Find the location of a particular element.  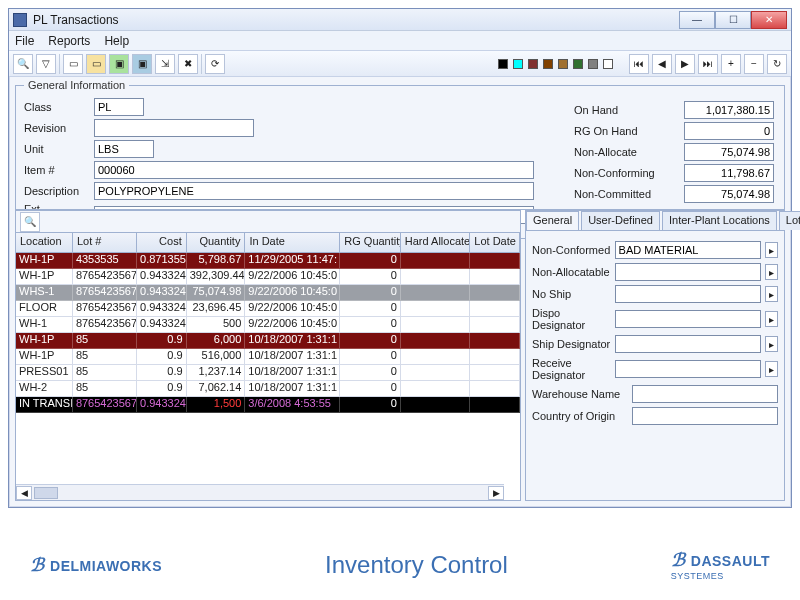

class-field is located at coordinates (119, 107).